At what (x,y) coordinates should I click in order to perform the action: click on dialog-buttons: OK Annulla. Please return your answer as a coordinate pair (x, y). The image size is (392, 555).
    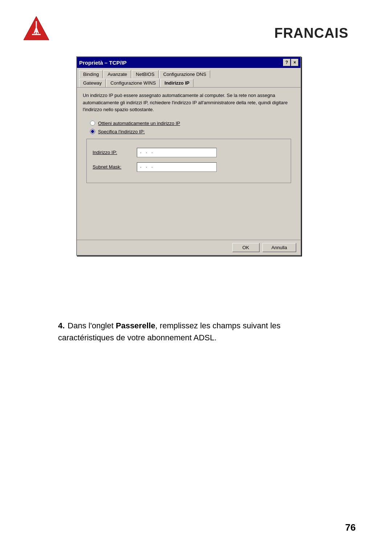
    Looking at the image, I should click on (189, 247).